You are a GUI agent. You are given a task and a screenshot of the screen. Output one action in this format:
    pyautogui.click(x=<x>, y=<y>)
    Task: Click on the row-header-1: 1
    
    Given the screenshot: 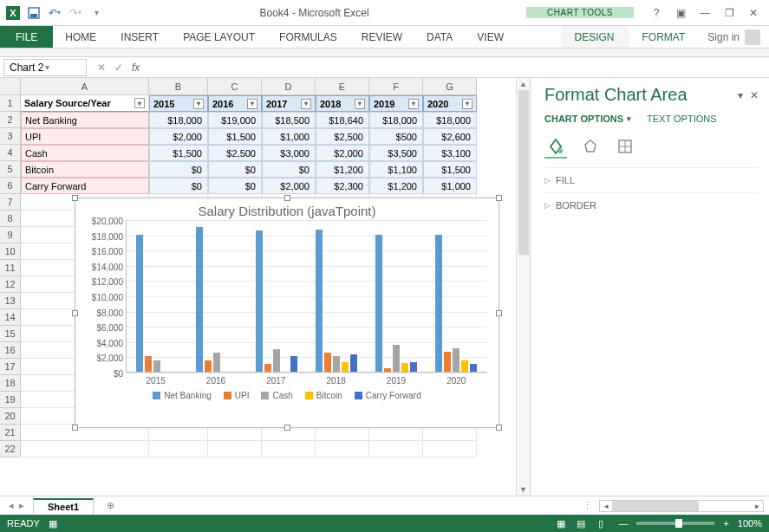 What is the action you would take?
    pyautogui.click(x=10, y=104)
    